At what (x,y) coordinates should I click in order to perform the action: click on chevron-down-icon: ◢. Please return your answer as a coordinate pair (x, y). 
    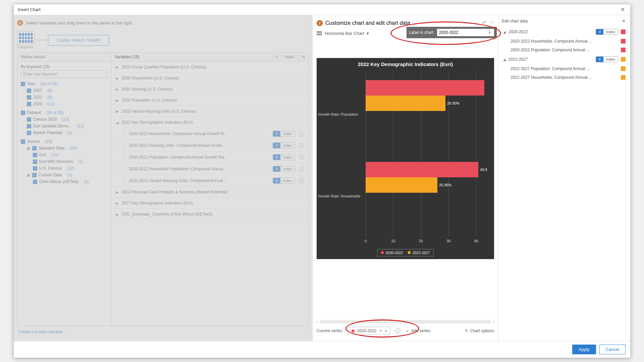
    Looking at the image, I should click on (504, 32).